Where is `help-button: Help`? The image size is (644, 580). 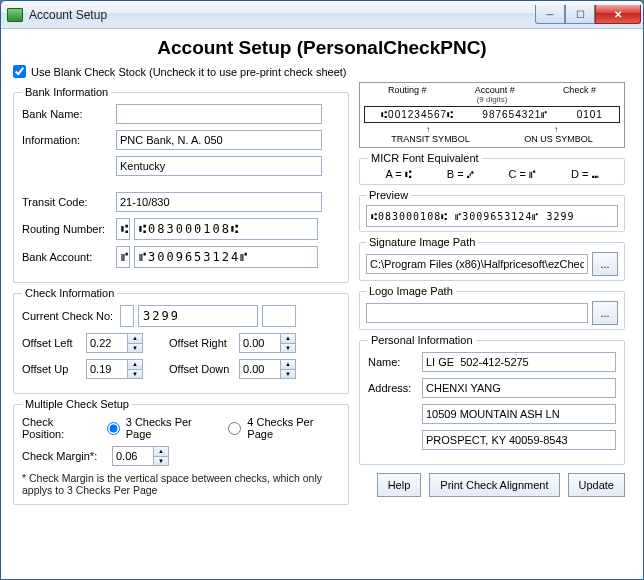 help-button: Help is located at coordinates (400, 485).